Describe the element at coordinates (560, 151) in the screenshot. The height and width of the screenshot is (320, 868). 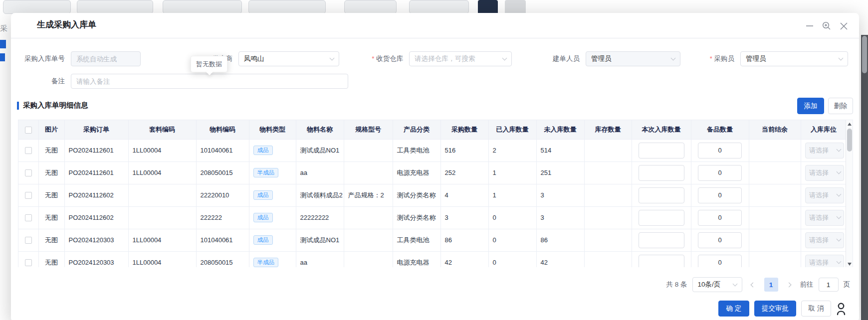
I see `pending-qty-cell: 514` at that location.